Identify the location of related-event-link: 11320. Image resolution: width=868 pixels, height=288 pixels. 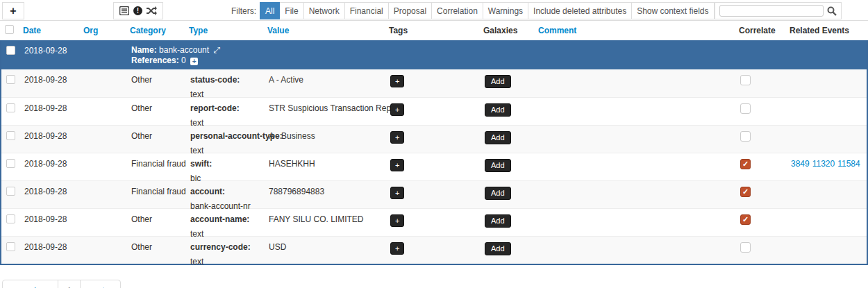
(824, 164).